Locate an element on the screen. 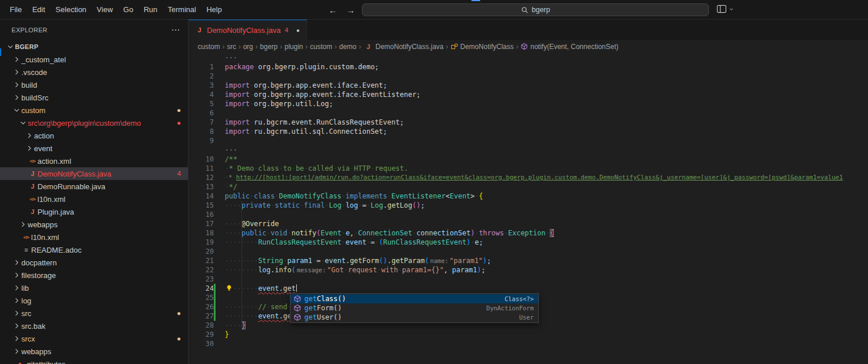 The width and height of the screenshot is (868, 364). code-line-17: 17····@Override is located at coordinates (528, 224).